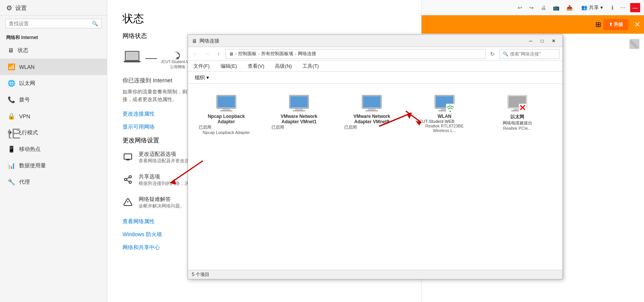 The height and width of the screenshot is (302, 644). What do you see at coordinates (533, 8) in the screenshot?
I see `browser-topbar: ↩ ↪ 🖨 📺 📤 👥 共享 ▾ ℹ ⋯ —` at bounding box center [533, 8].